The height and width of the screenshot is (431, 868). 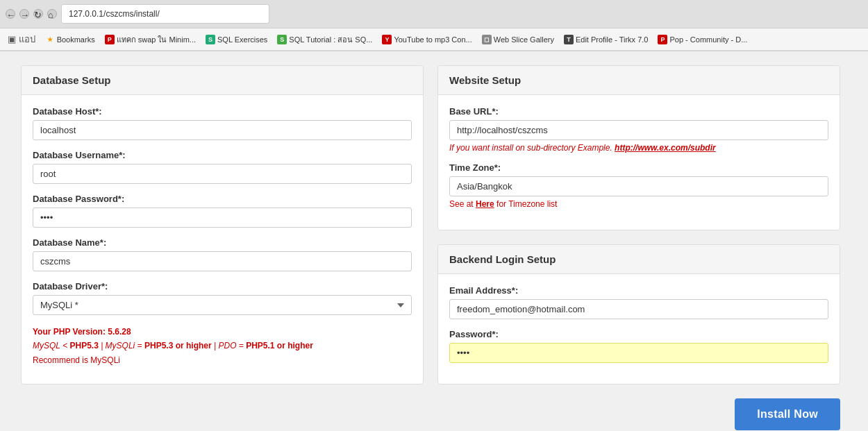 What do you see at coordinates (52, 14) in the screenshot?
I see `home-button: ⌂` at bounding box center [52, 14].